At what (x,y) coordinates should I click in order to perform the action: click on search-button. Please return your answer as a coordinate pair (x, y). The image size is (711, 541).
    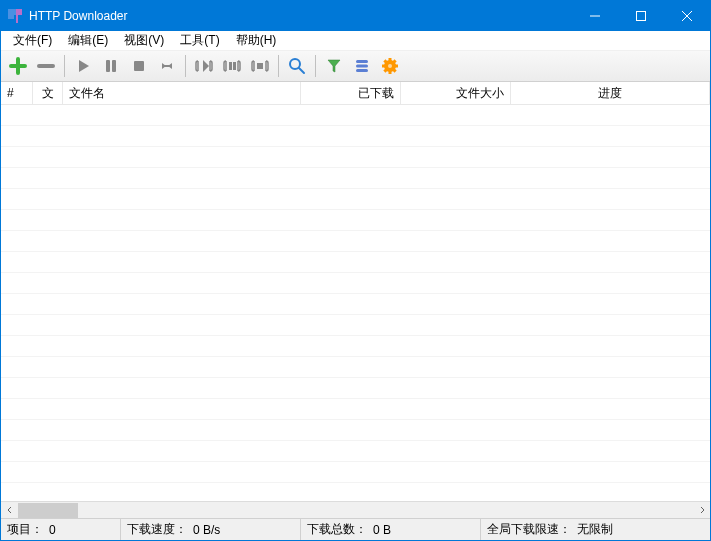
    Looking at the image, I should click on (297, 66).